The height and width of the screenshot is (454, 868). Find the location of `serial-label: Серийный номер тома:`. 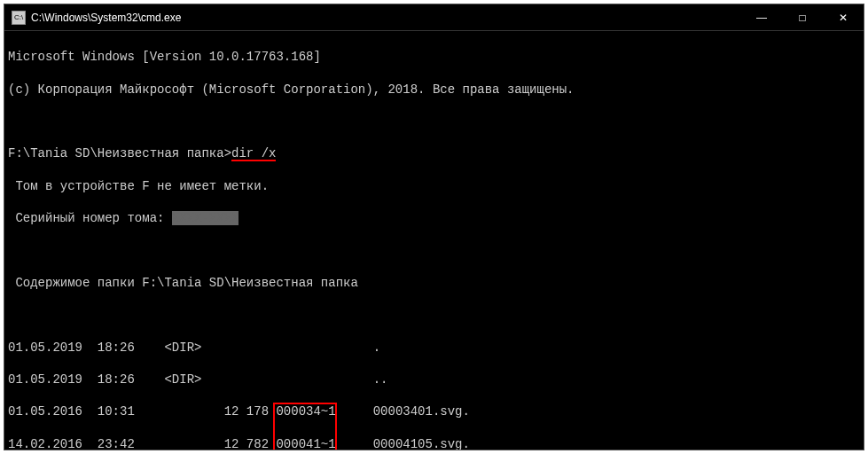

serial-label: Серийный номер тома: is located at coordinates (90, 218).